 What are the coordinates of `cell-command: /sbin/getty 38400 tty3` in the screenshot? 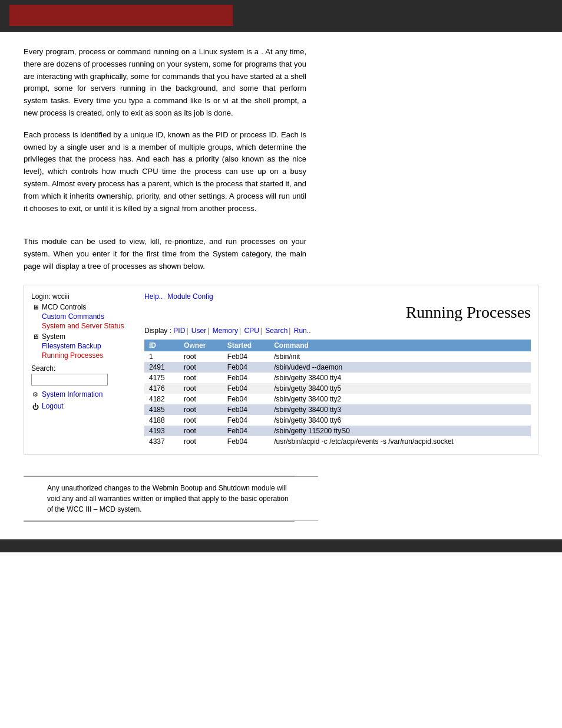 It's located at (400, 410).